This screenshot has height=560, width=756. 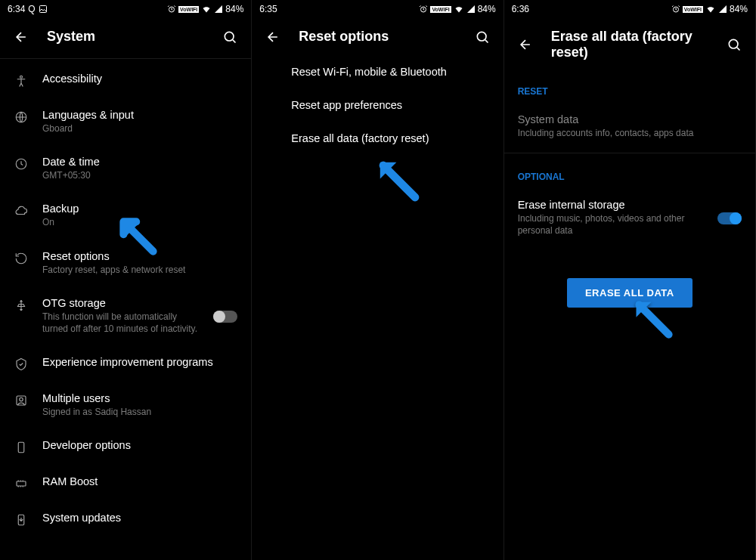 What do you see at coordinates (268, 9) in the screenshot?
I see `status-time: 6:35` at bounding box center [268, 9].